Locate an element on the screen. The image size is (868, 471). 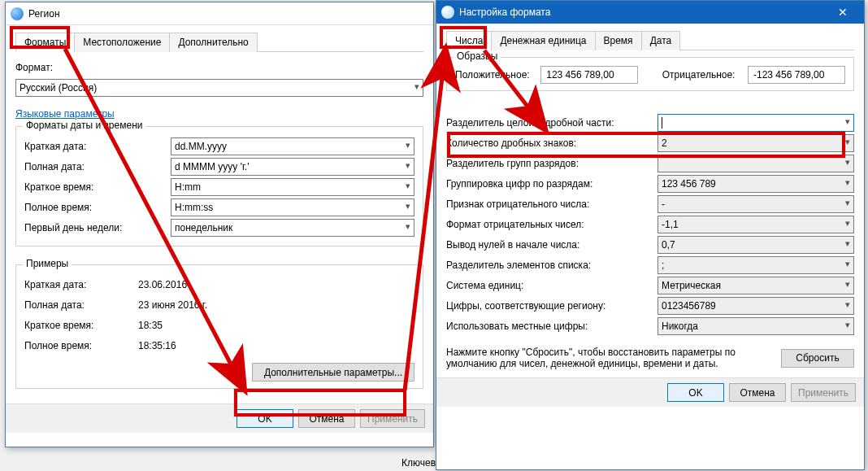
dt-row-combo-2: H:mm is located at coordinates (293, 187).